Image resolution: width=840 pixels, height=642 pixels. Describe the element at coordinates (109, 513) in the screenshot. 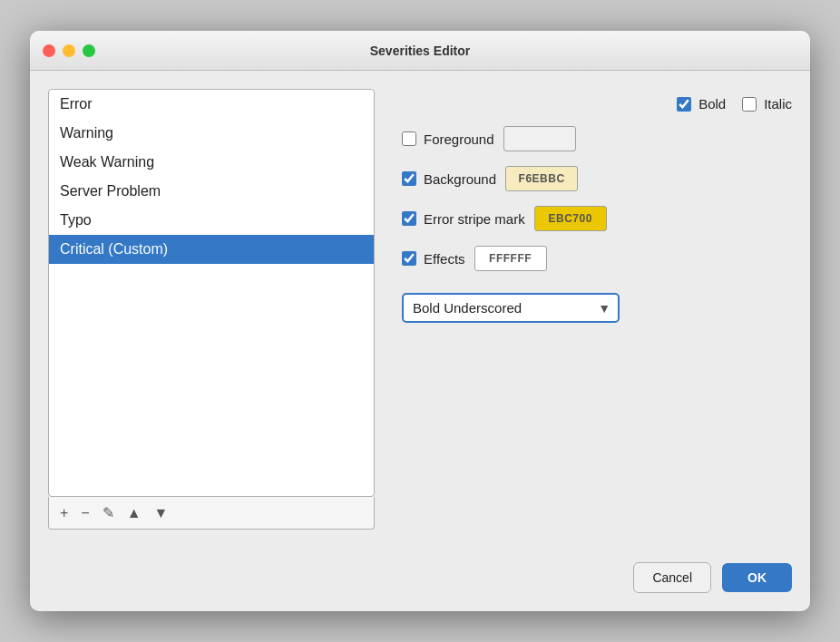

I see `edit-button: ✎` at that location.